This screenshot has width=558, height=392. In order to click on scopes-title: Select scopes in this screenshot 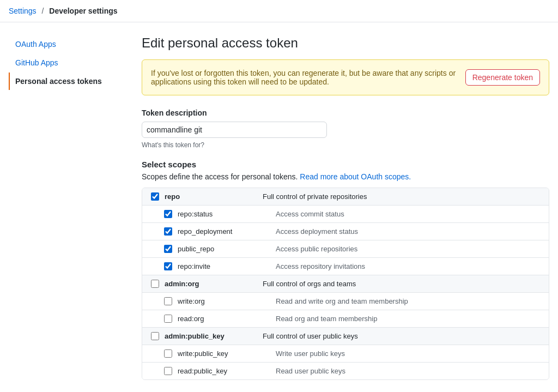, I will do `click(345, 165)`.